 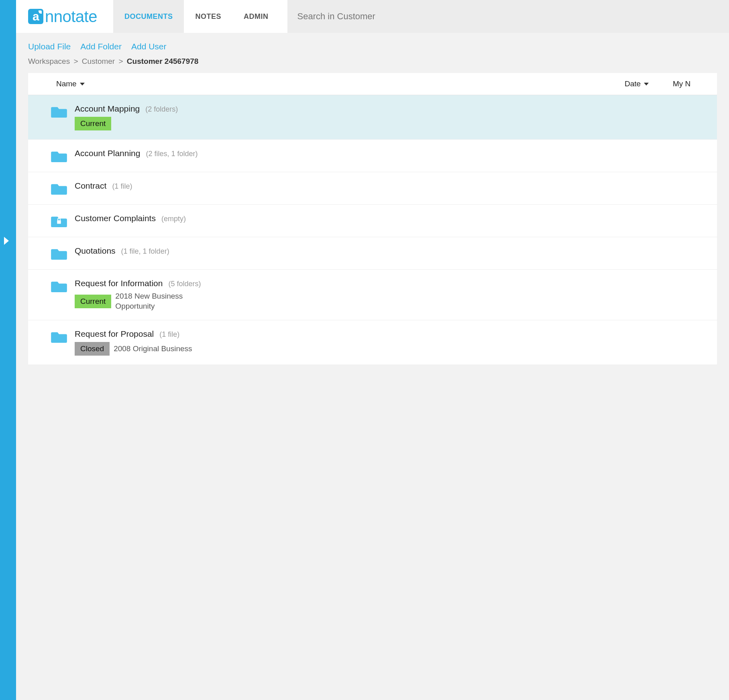 I want to click on breadcrumb: Workspaces > Customer > Customer 2456797…, so click(x=373, y=61).